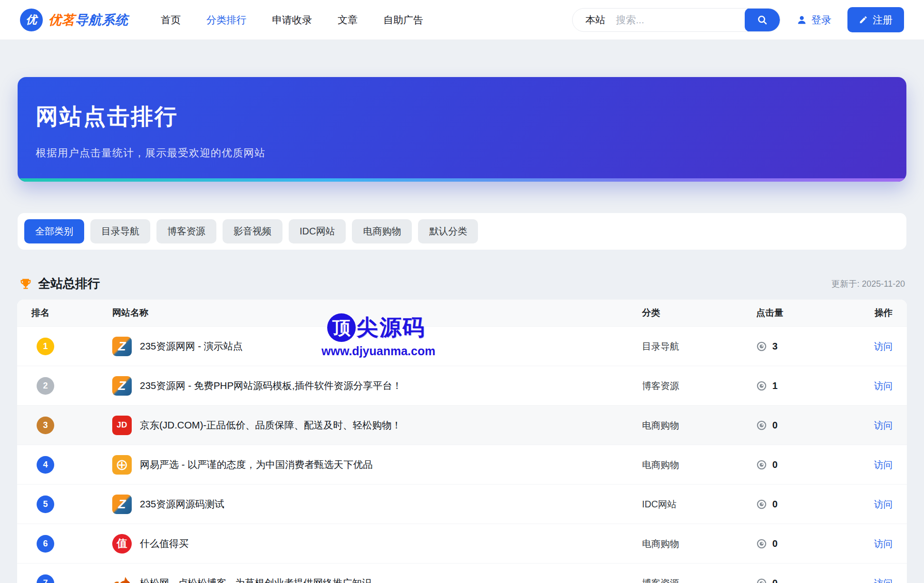 The height and width of the screenshot is (583, 924). What do you see at coordinates (377, 313) in the screenshot?
I see `col-header-name: 网站名称` at bounding box center [377, 313].